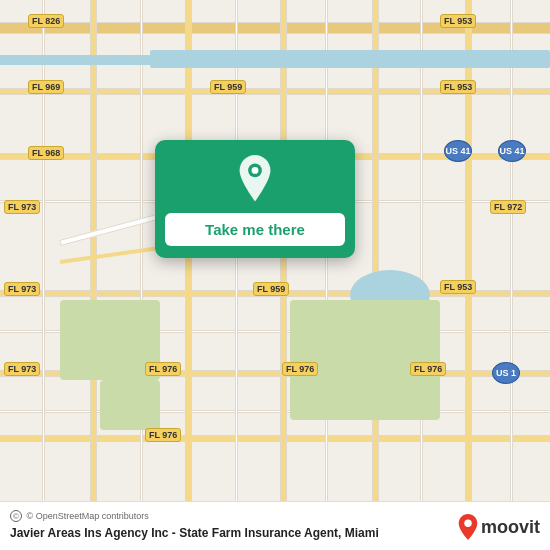  Describe the element at coordinates (22, 369) in the screenshot. I see `road-label-fl973-3: FL 973` at that location.